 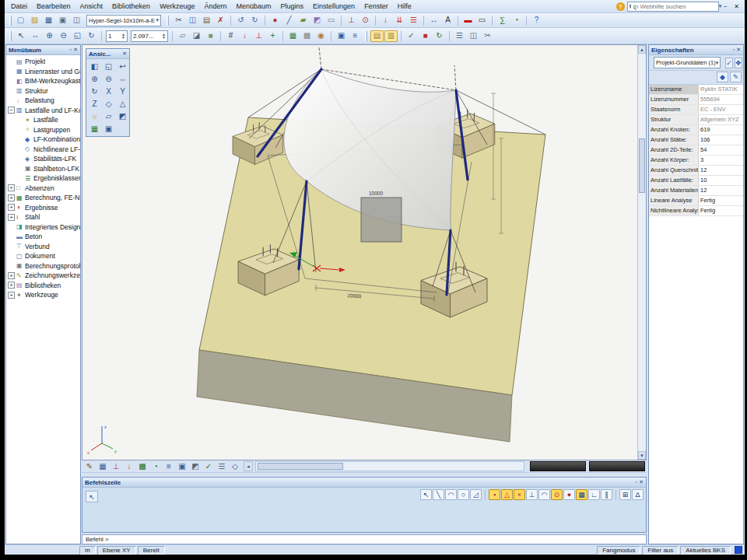 I want to click on options-icon: ☰, so click(x=459, y=36).